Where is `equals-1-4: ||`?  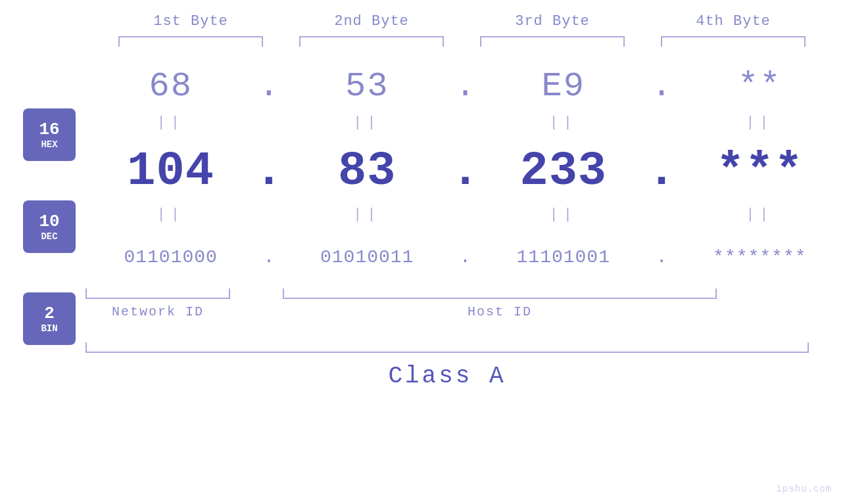
equals-1-4: || is located at coordinates (760, 122).